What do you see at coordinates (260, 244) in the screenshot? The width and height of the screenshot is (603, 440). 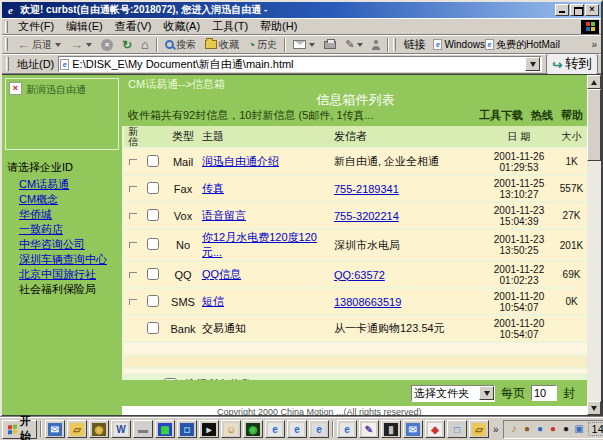 I see `message-subject: 你12月水电费120度120元...` at bounding box center [260, 244].